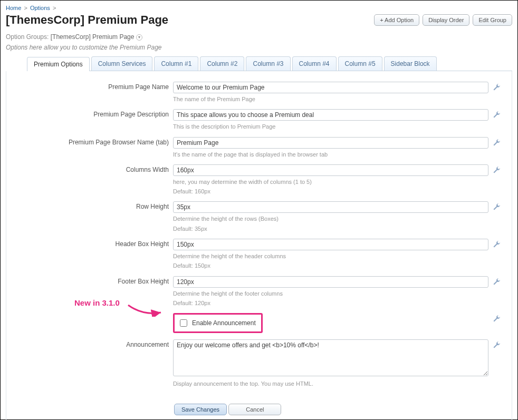 The height and width of the screenshot is (420, 518). Describe the element at coordinates (122, 63) in the screenshot. I see `tab-column-services: Column Services` at that location.